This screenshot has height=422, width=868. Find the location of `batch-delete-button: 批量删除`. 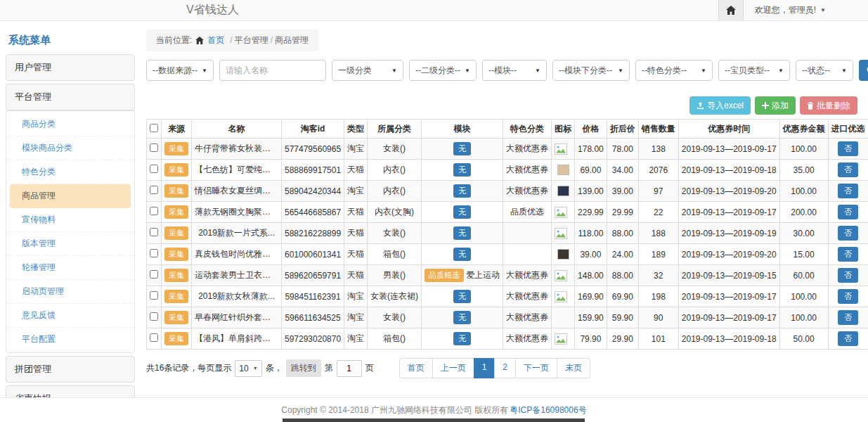

batch-delete-button: 批量删除 is located at coordinates (829, 106).